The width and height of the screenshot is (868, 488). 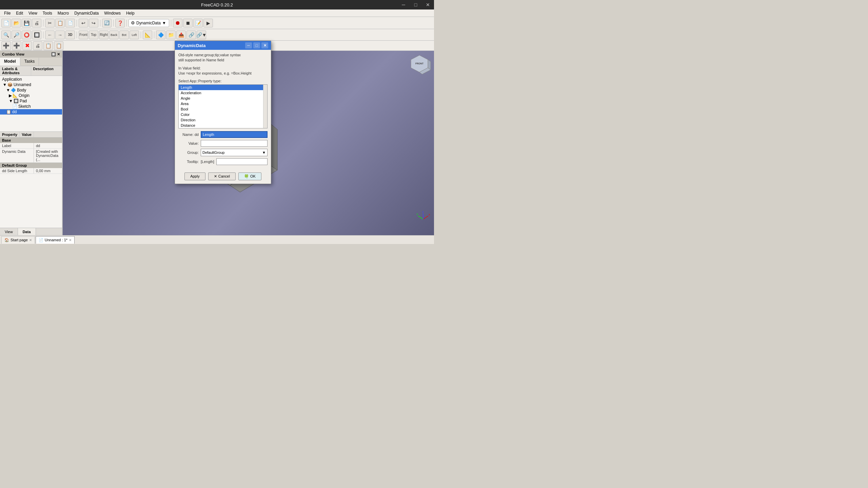 What do you see at coordinates (10, 62) in the screenshot?
I see `tab-model: Model` at bounding box center [10, 62].